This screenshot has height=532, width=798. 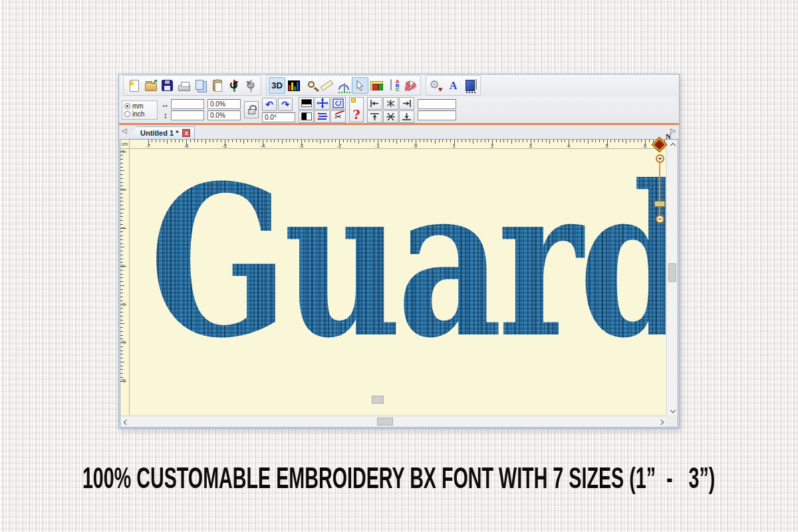 What do you see at coordinates (306, 117) in the screenshot?
I see `background-split-v-icon` at bounding box center [306, 117].